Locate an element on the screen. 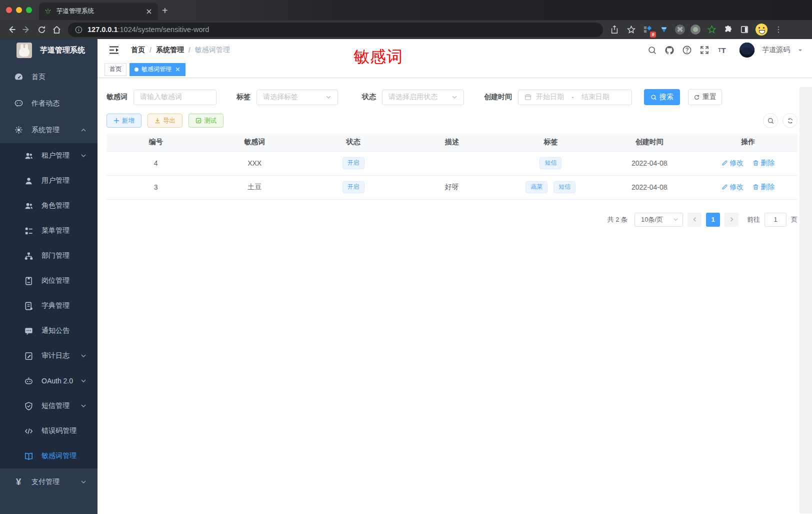 This screenshot has height=514, width=812. search-icon is located at coordinates (652, 50).